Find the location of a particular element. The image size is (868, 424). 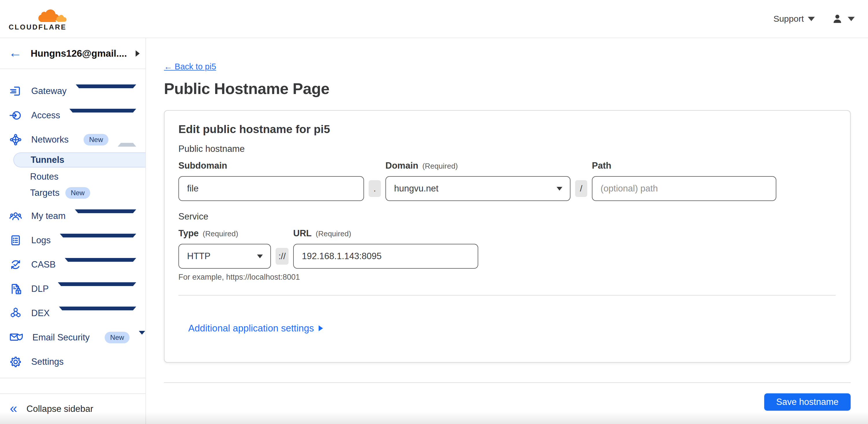

type-field-group: Type (Required) HTTP is located at coordinates (224, 248).